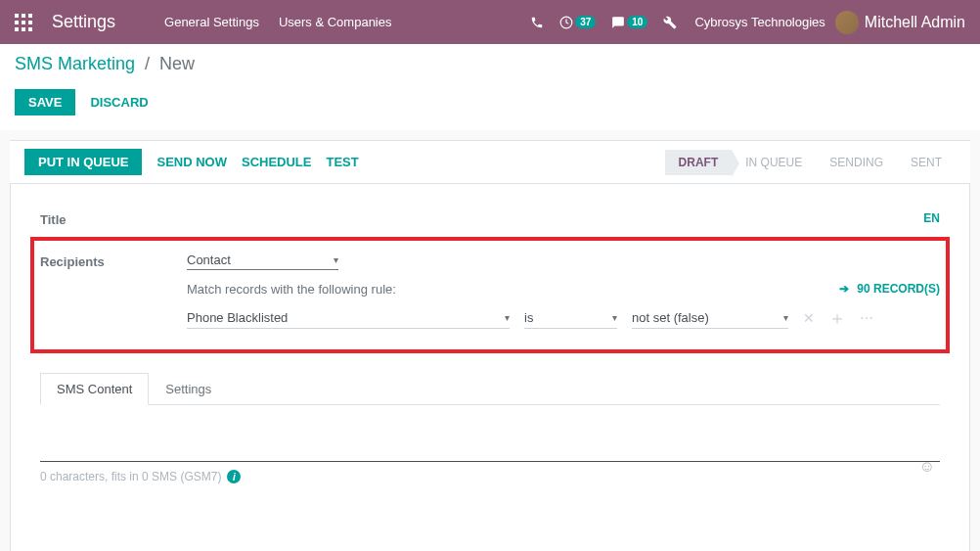 Image resolution: width=980 pixels, height=551 pixels. Describe the element at coordinates (490, 448) in the screenshot. I see `sms-textarea` at that location.